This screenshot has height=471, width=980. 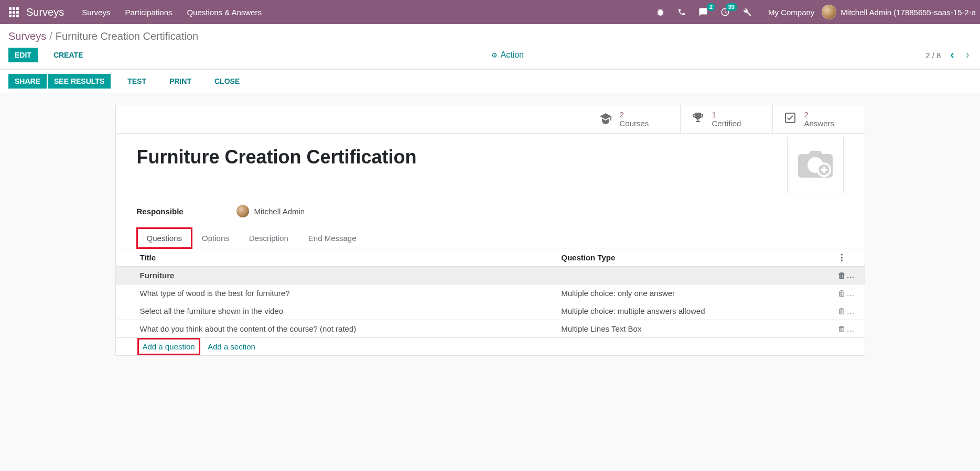 What do you see at coordinates (908, 13) in the screenshot?
I see `user-name: Mitchell Admin (17885655-saas-15-2-a` at bounding box center [908, 13].